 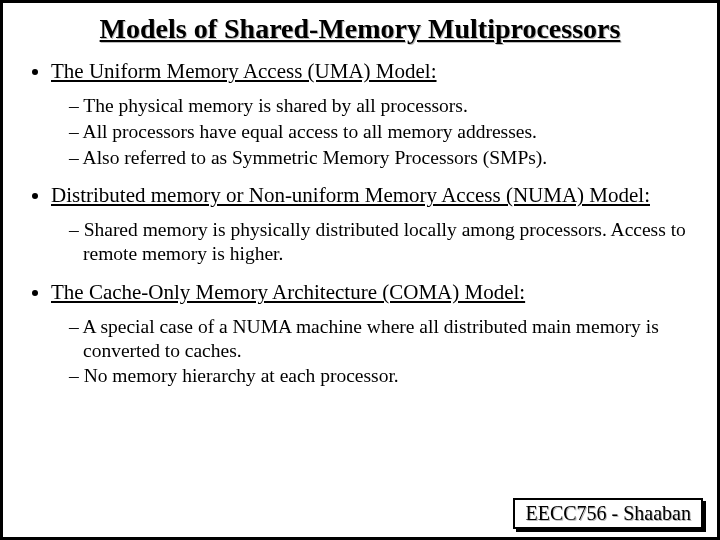 What do you see at coordinates (373, 224) in the screenshot?
I see `section-numa: Distributed memory or Non-uniform Memory…` at bounding box center [373, 224].